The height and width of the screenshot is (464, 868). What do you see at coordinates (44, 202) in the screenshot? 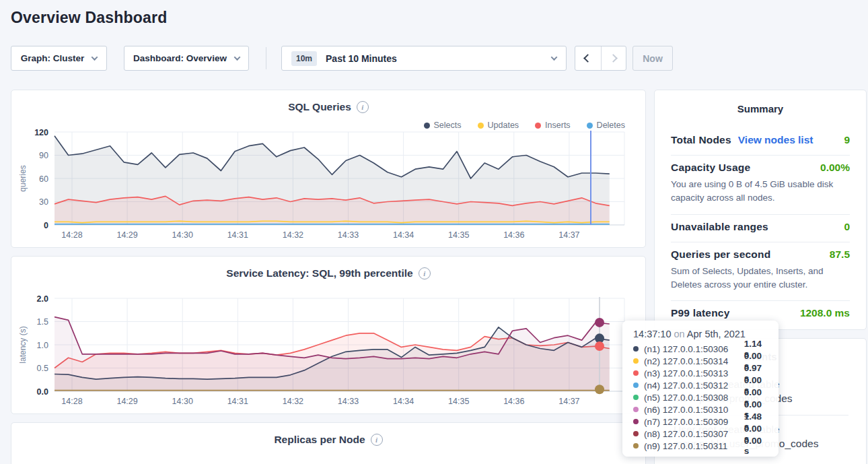
I see `svg-text: 30` at bounding box center [44, 202].